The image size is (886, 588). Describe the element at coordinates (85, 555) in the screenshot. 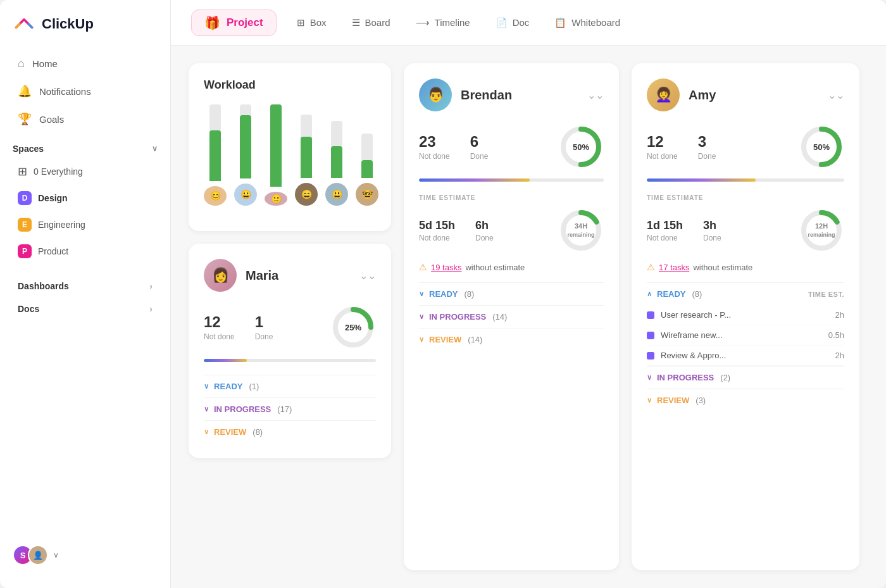

I see `sidebar-bottom: S 👤 ∨` at that location.